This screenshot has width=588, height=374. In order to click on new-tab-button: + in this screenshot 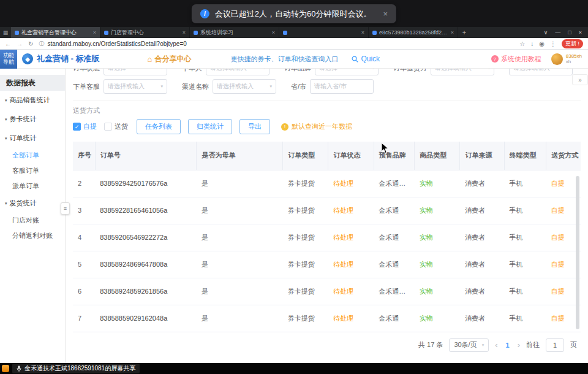, I will do `click(464, 32)`.